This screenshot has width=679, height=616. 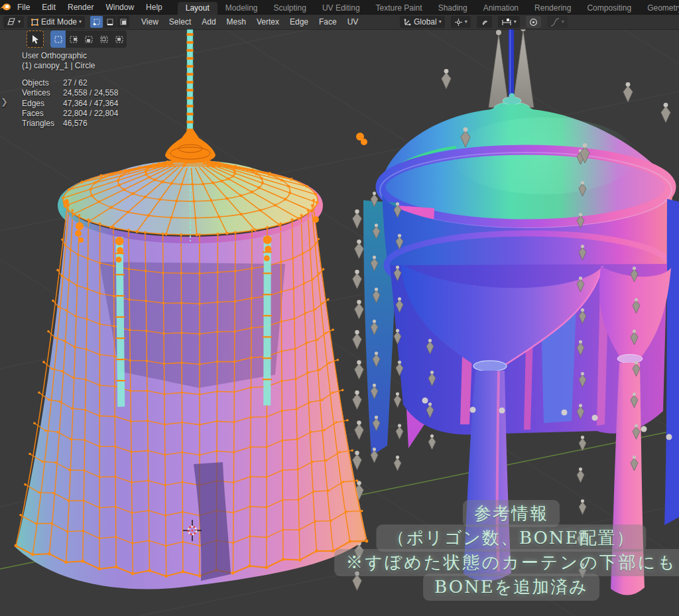 What do you see at coordinates (484, 23) in the screenshot?
I see `snap-magnet-icon` at bounding box center [484, 23].